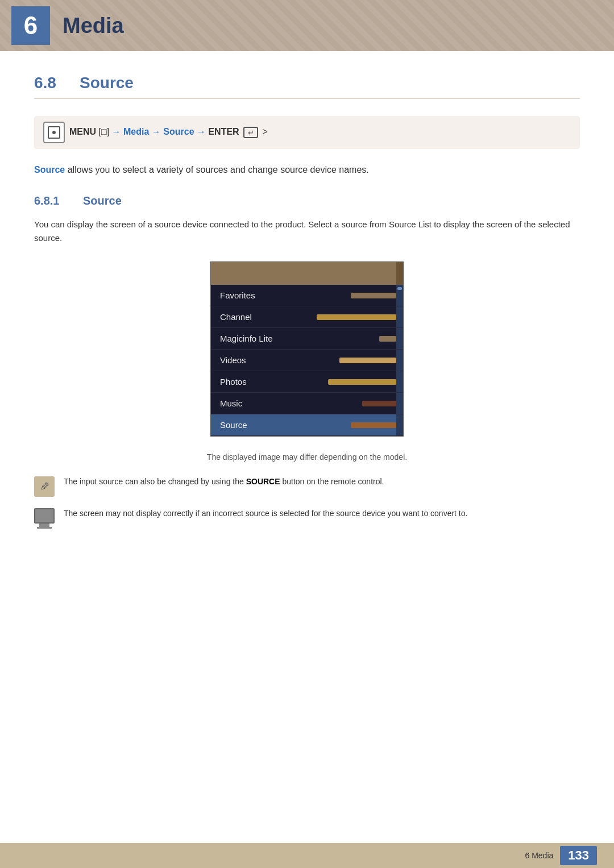  Describe the element at coordinates (307, 502) in the screenshot. I see `notes-container: The input source can also be changed by …` at that location.